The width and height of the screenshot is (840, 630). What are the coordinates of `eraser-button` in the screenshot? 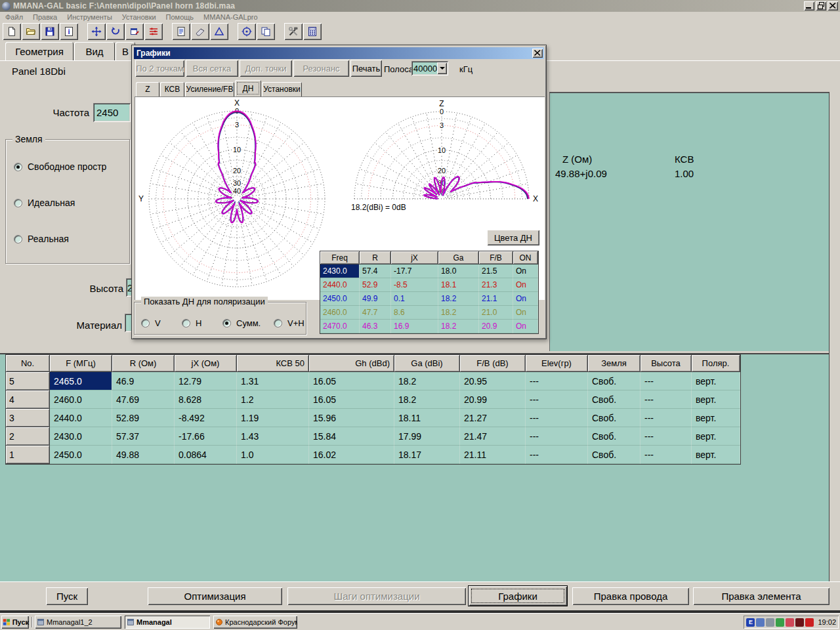 It's located at (200, 32).